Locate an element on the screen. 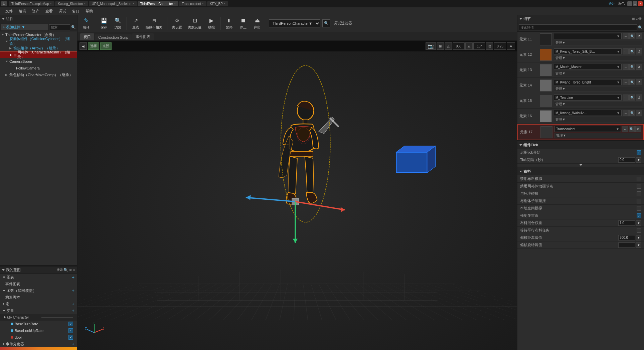 The height and width of the screenshot is (350, 644). menu-edit: 编辑 is located at coordinates (22, 11).